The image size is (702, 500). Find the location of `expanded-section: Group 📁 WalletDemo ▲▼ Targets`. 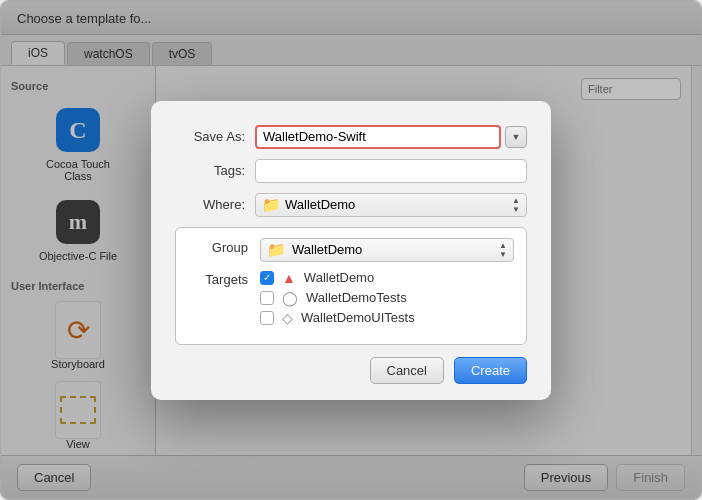

expanded-section: Group 📁 WalletDemo ▲▼ Targets is located at coordinates (351, 286).